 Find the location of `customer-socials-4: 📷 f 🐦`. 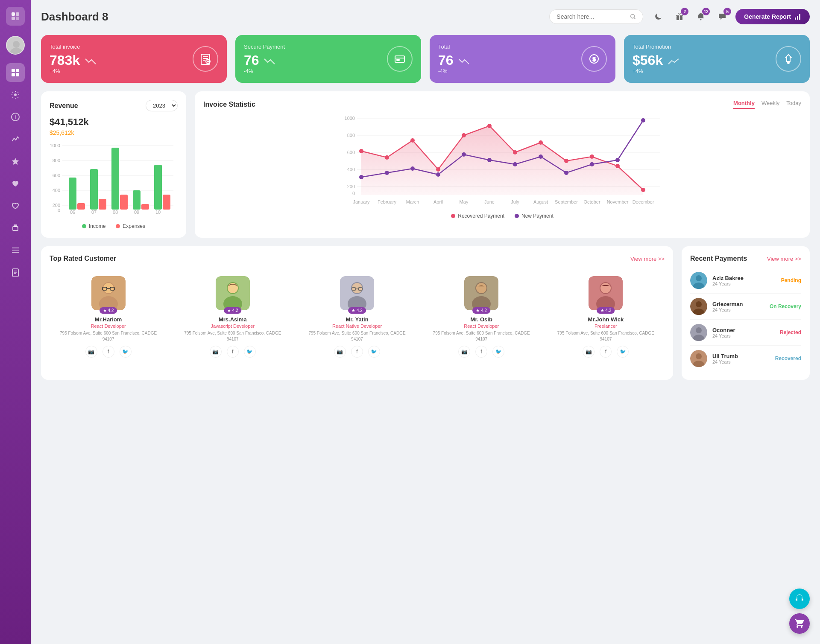

customer-socials-4: 📷 f 🐦 is located at coordinates (606, 352).